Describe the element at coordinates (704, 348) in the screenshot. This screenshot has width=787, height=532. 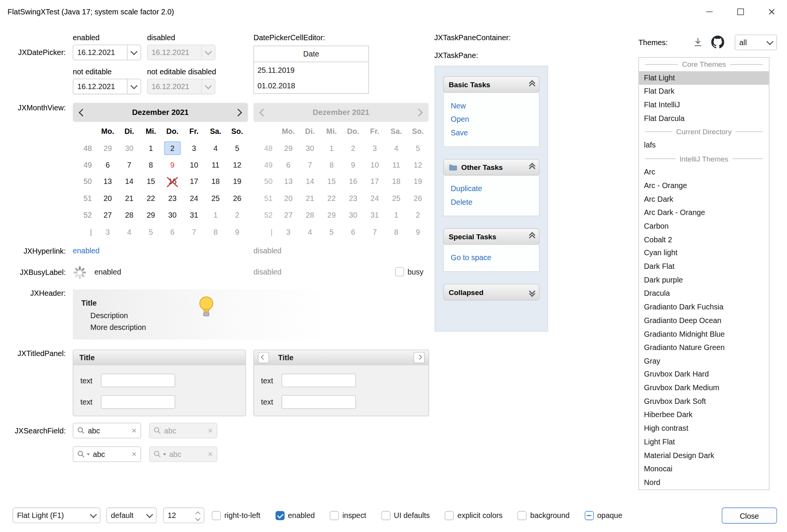
I see `theme-item-gradianto-nature-green: Gradianto Nature Green` at that location.